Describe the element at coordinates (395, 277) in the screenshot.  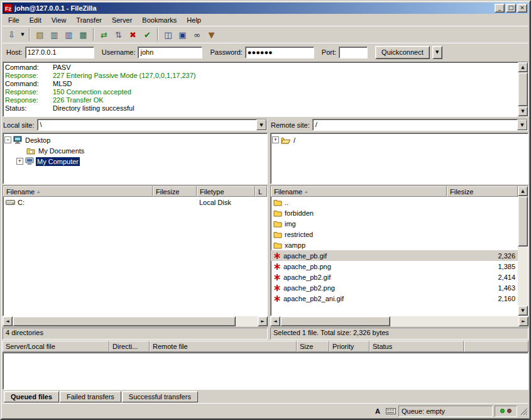
I see `remote-file-row: apache_pb2.gif 2,414` at that location.